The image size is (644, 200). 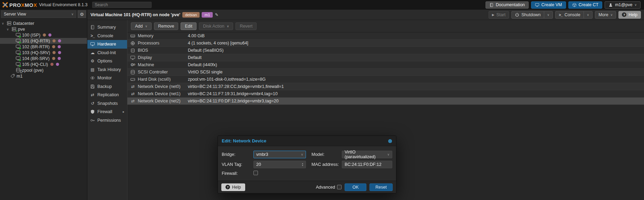 What do you see at coordinates (44, 59) in the screenshot?
I see `tree-item-vm-104: 104 (BR-SRV)` at bounding box center [44, 59].